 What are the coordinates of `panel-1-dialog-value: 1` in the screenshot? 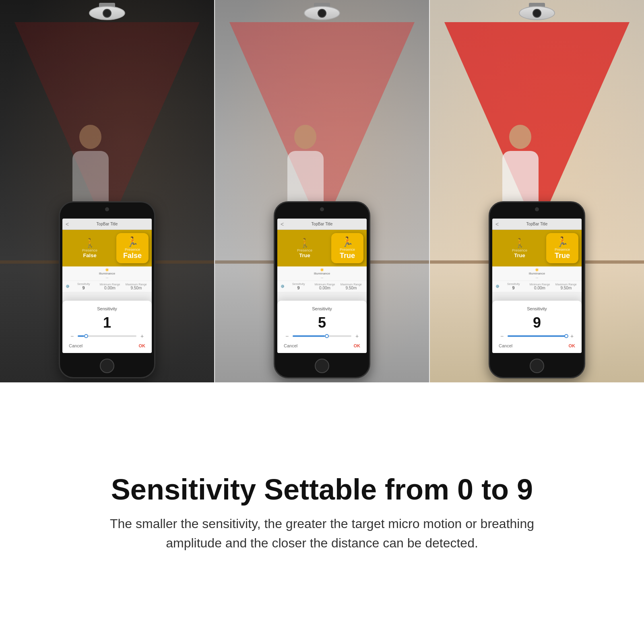 It's located at (107, 323).